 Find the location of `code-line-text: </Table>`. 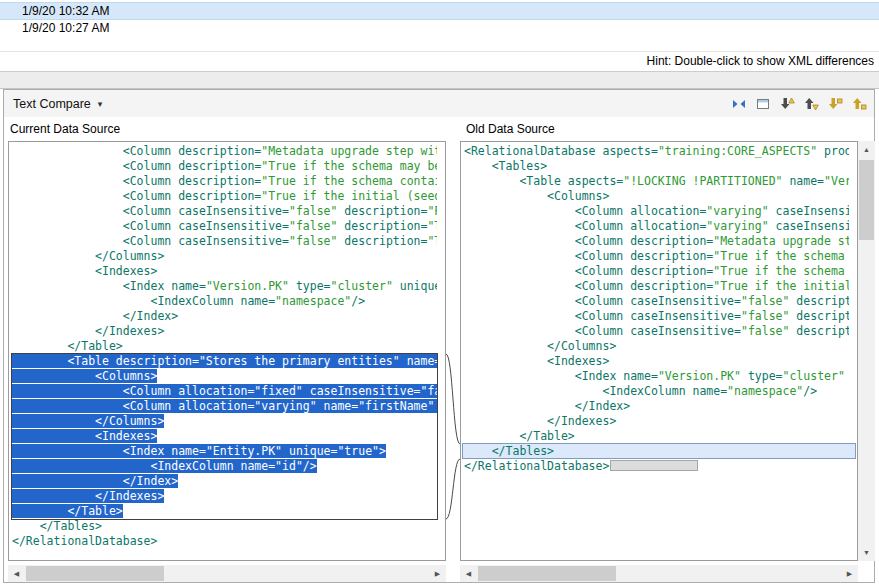

code-line-text: </Table> is located at coordinates (520, 436).